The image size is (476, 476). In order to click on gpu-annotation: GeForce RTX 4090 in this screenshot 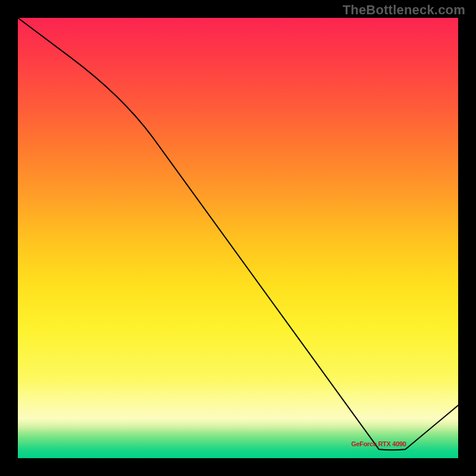, I will do `click(378, 444)`.